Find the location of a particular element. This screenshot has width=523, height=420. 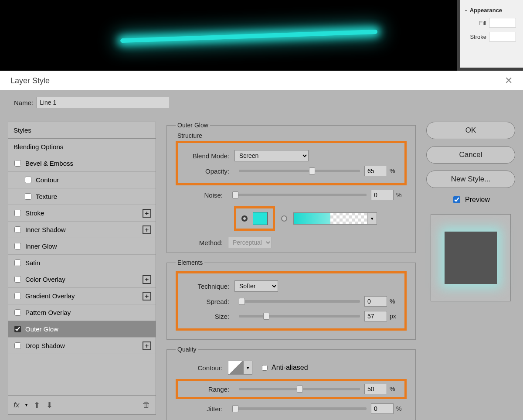

move-up-icon: ⬆ is located at coordinates (37, 405).